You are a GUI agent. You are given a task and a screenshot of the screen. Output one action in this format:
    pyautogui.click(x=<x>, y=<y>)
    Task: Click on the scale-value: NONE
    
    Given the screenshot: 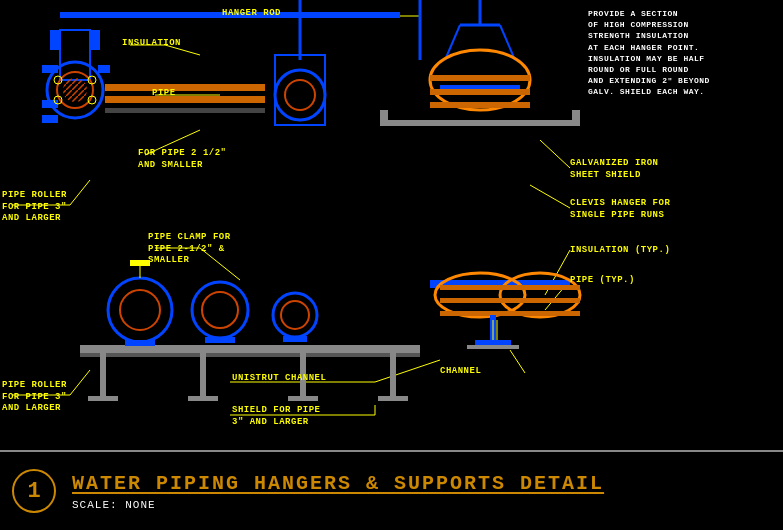 What is the action you would take?
    pyautogui.click(x=140, y=505)
    